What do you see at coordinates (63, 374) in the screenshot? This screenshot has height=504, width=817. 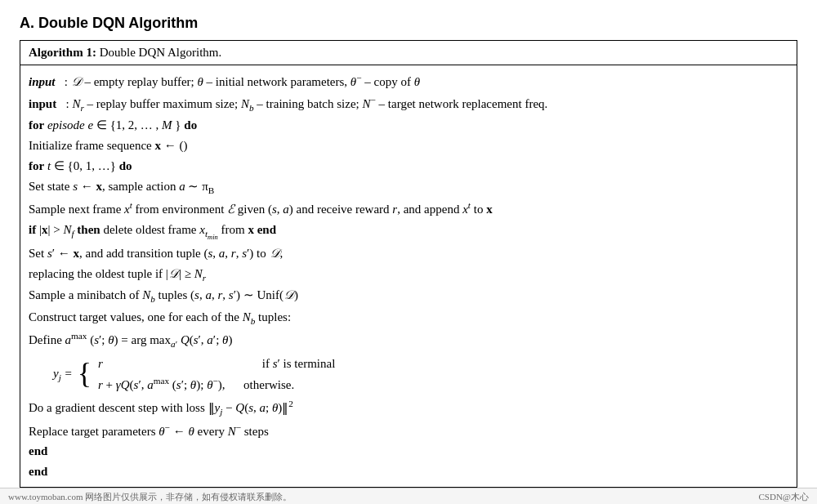 I see `yj-label: yj =` at bounding box center [63, 374].